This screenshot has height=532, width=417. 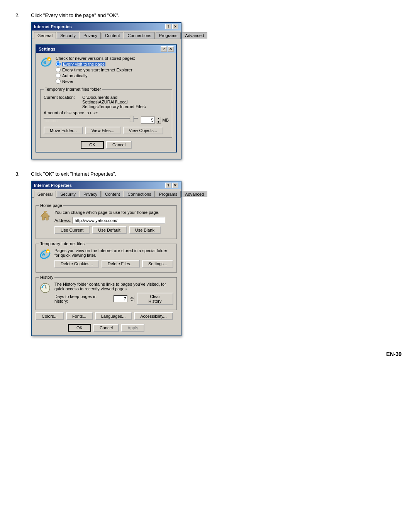 I want to click on tab2-connections: Connections, so click(x=139, y=194).